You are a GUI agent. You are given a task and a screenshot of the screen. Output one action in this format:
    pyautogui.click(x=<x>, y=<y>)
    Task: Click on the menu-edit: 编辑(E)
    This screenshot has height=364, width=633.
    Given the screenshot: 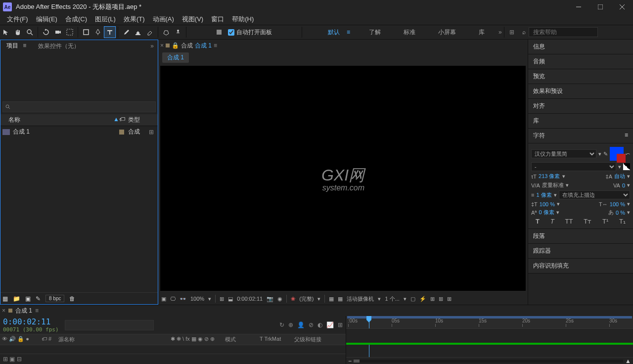 What is the action you would take?
    pyautogui.click(x=46, y=19)
    